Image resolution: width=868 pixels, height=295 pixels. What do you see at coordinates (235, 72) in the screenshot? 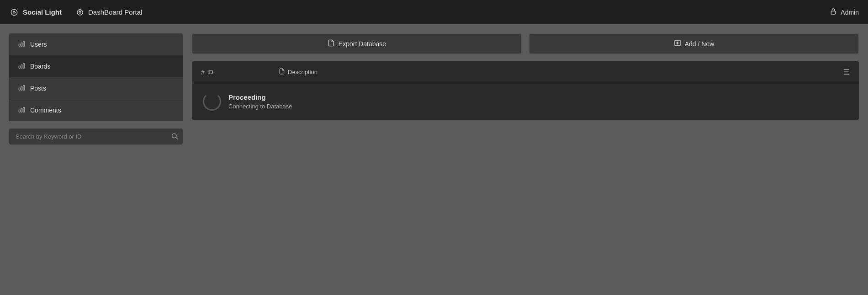
I see `col-id: # ID` at bounding box center [235, 72].